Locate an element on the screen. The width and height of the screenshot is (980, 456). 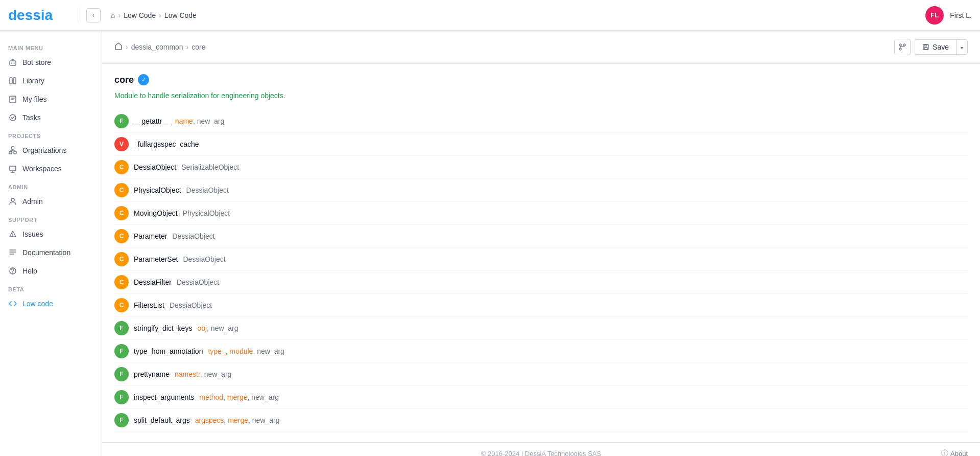
sidebar-label-bot-store: Bot store is located at coordinates (37, 62).